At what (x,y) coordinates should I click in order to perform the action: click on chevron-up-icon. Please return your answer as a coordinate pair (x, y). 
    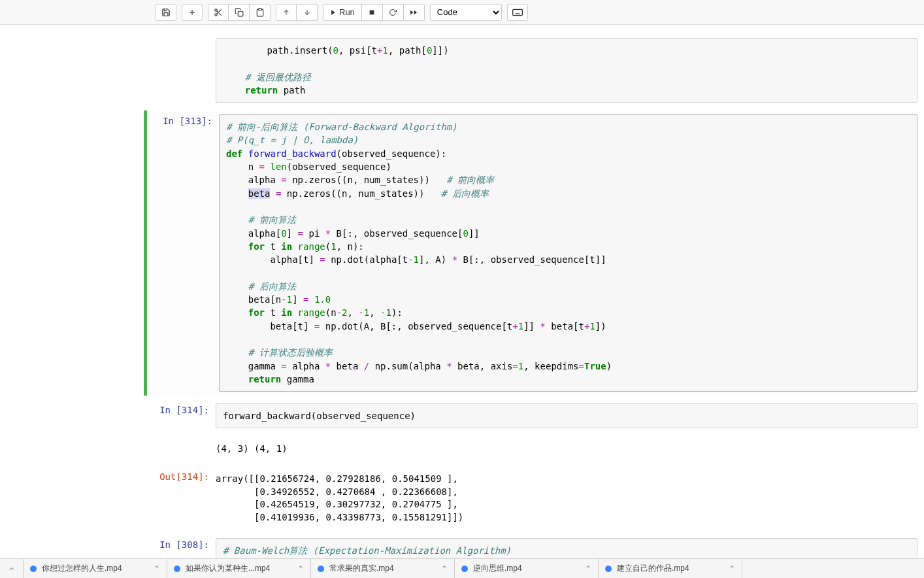
    Looking at the image, I should click on (12, 569).